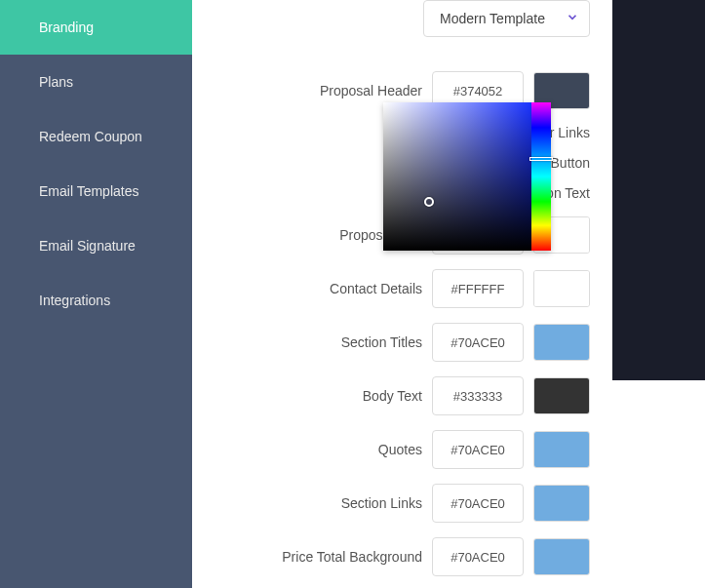 This screenshot has height=588, width=705. What do you see at coordinates (96, 82) in the screenshot?
I see `sidebar-item-plans: Plans` at bounding box center [96, 82].